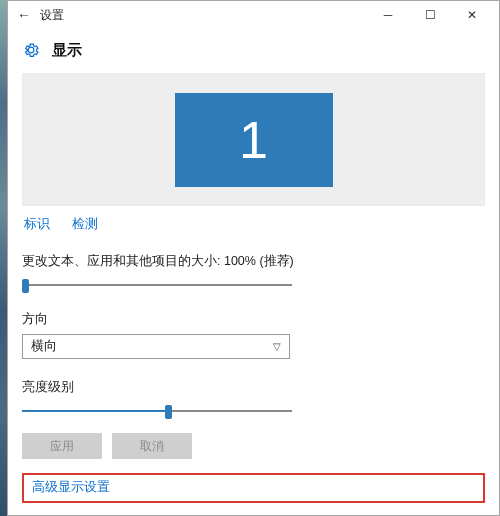 This screenshot has height=516, width=500. I want to click on back-button: ←, so click(24, 15).